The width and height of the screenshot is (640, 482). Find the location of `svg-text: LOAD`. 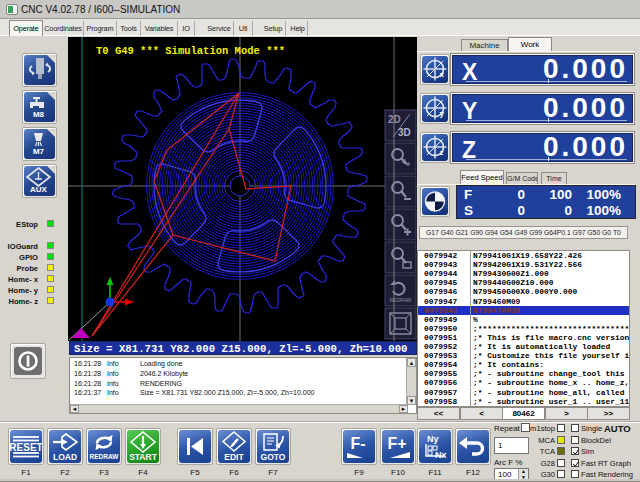

svg-text: LOAD is located at coordinates (65, 457).